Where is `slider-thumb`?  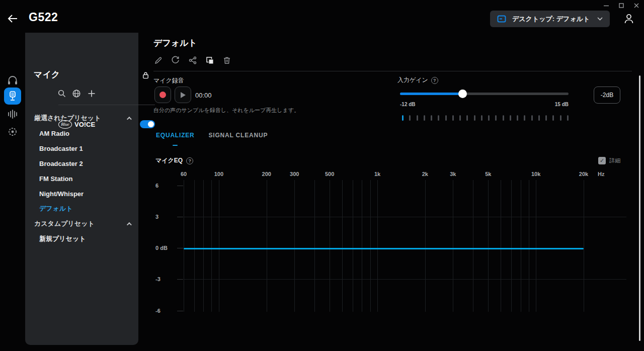 slider-thumb is located at coordinates (463, 94).